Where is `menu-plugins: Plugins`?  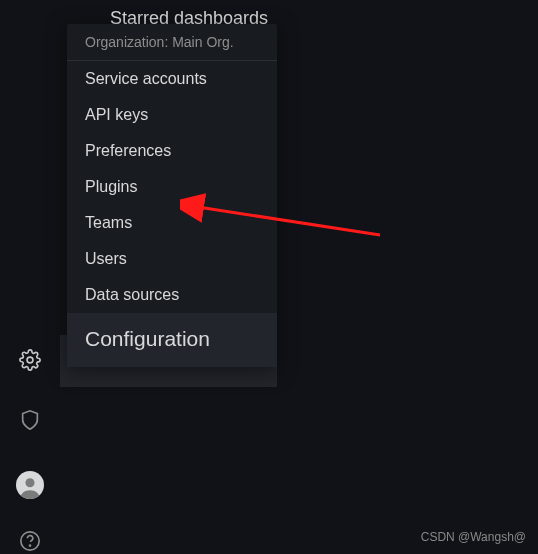 menu-plugins: Plugins is located at coordinates (172, 187).